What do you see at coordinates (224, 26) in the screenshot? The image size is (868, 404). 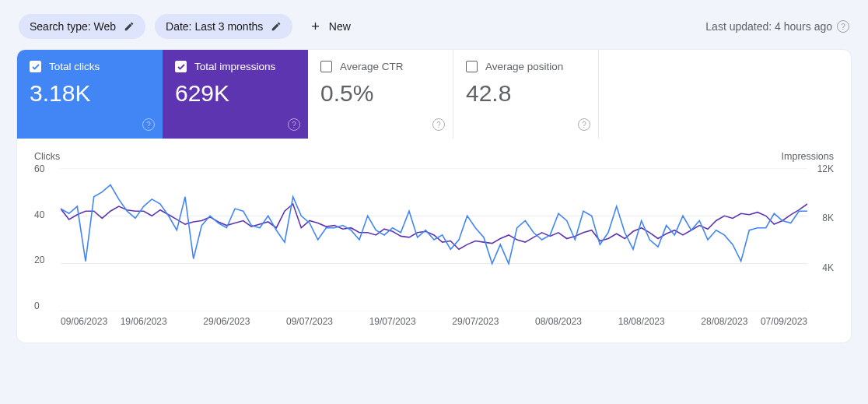 I see `filter-date-range: Date: Last 3 months` at bounding box center [224, 26].